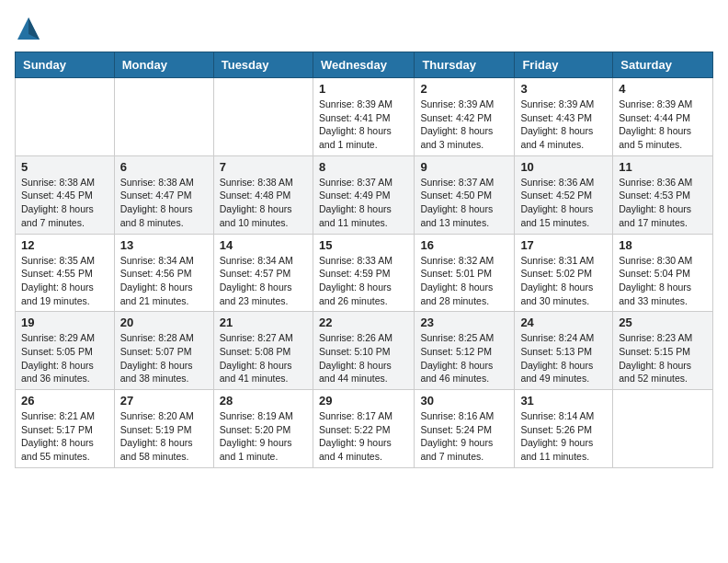 The height and width of the screenshot is (563, 728). What do you see at coordinates (364, 195) in the screenshot?
I see `calendar-week-1: 5Sunrise: 8:38 AM Sunset: 4:45 PM Daylig…` at bounding box center [364, 195].